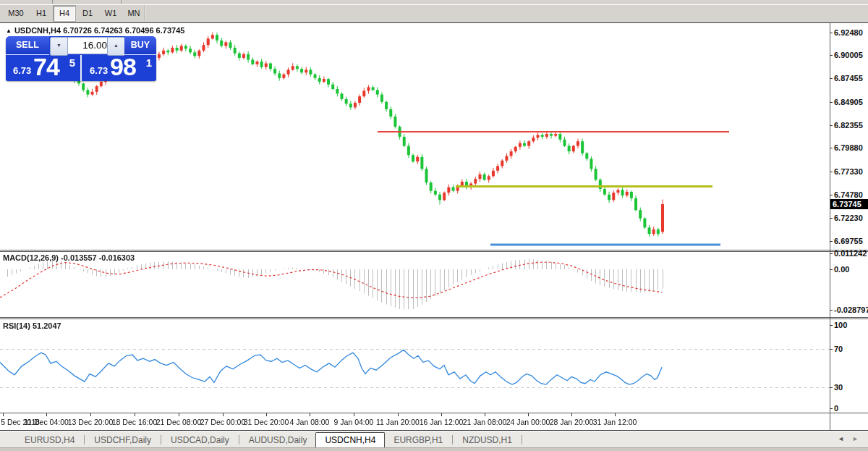 This screenshot has width=868, height=451. What do you see at coordinates (310, 422) in the screenshot?
I see `time-label: 4 Jan 08:00` at bounding box center [310, 422].